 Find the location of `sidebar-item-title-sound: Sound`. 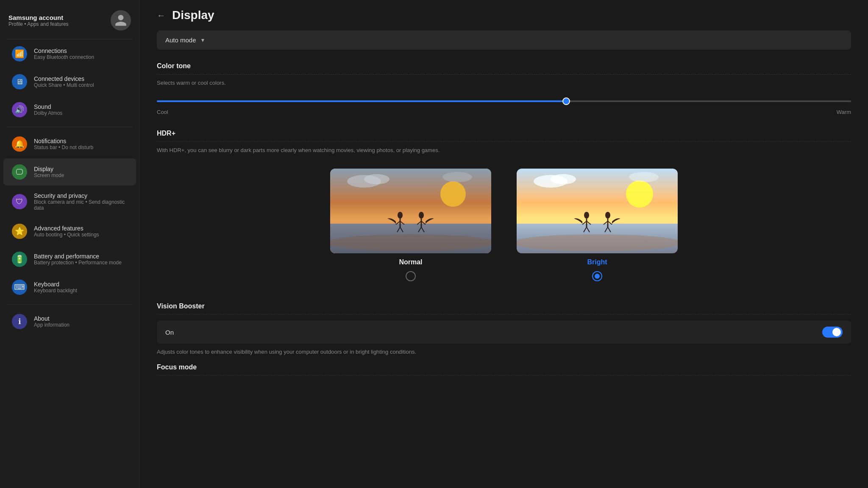

sidebar-item-title-sound: Sound is located at coordinates (48, 107).